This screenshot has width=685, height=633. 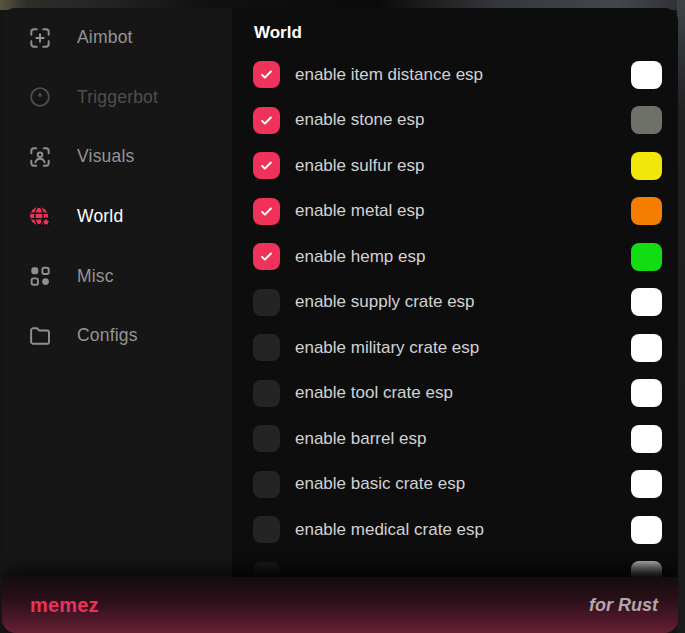 I want to click on sidebar-item-visuals: Visuals, so click(x=117, y=157).